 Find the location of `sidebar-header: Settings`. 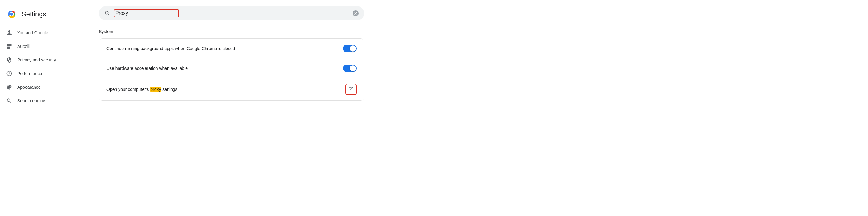

sidebar-header: Settings is located at coordinates (43, 16).